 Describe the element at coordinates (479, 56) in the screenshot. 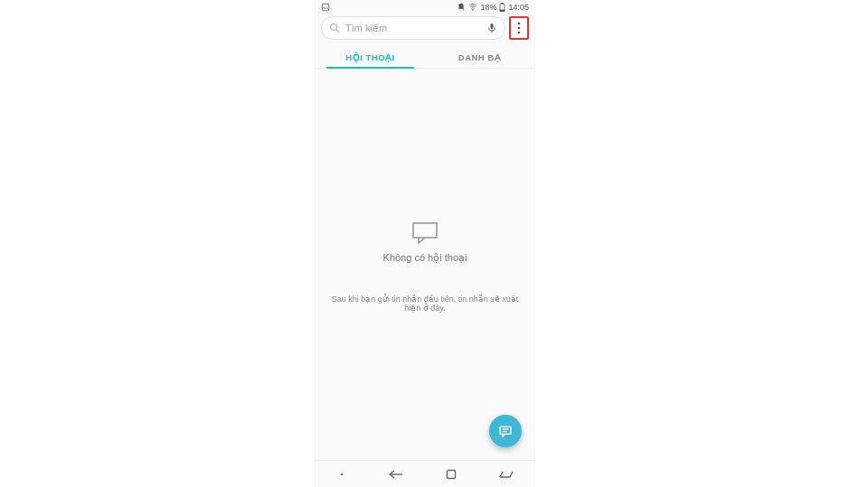

I see `tab-contacts: DANH BẠ` at that location.